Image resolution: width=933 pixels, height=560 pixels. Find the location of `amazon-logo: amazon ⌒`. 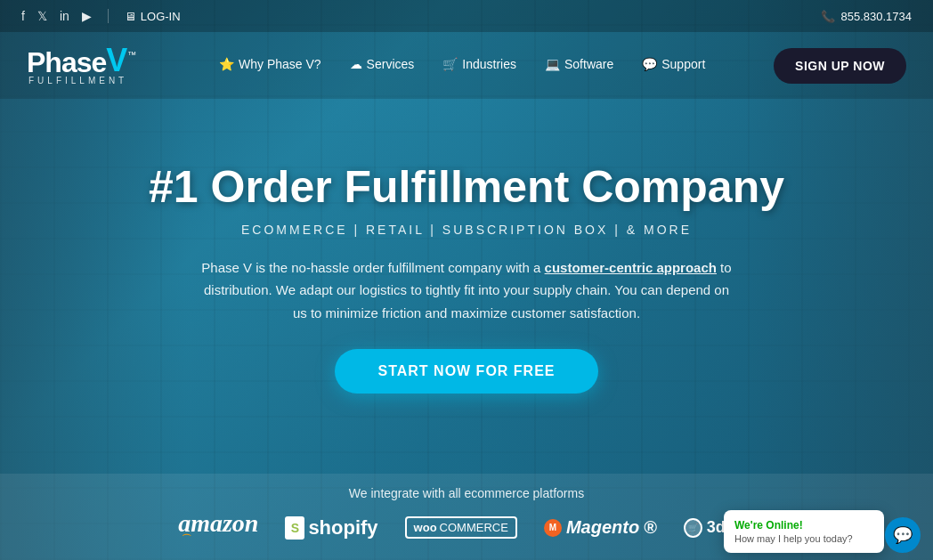

amazon-logo: amazon ⌒ is located at coordinates (218, 527).